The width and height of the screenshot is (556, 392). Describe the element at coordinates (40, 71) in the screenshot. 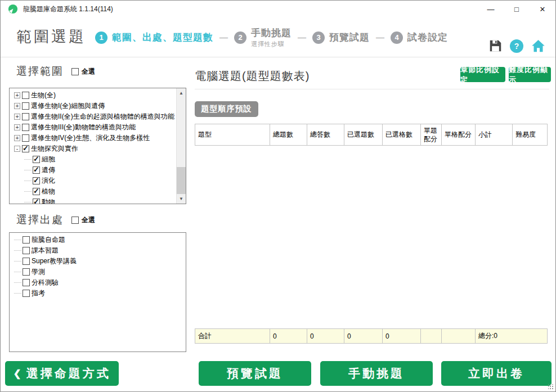

I see `scope-title: 選擇範圍` at that location.